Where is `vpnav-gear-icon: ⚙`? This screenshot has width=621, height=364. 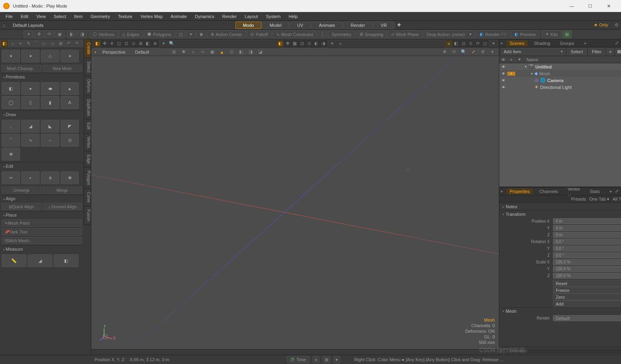 vpnav-gear-icon: ⚙ is located at coordinates (483, 52).